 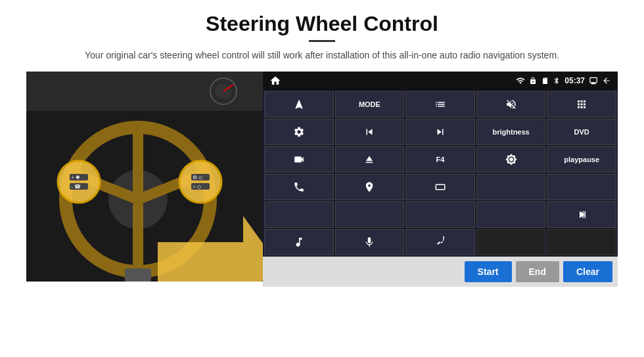 I want to click on status-right: 05:37, so click(x=564, y=81).